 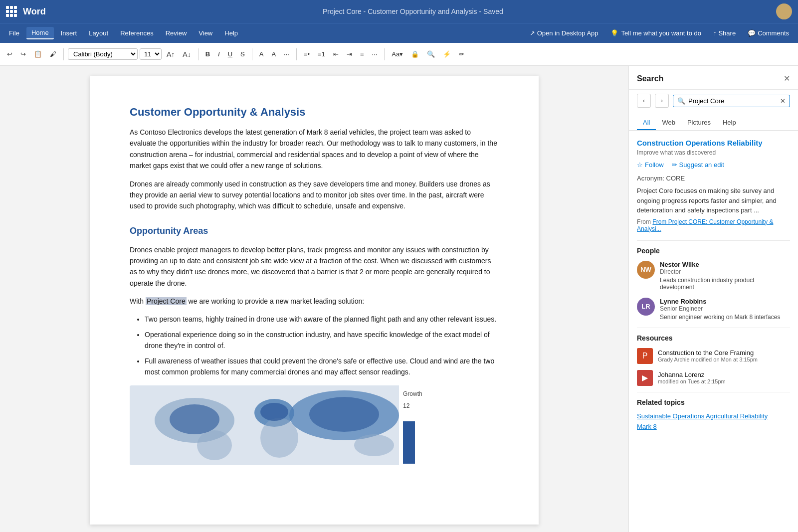 I want to click on para4-suffix: we are working to provide a new market l…, so click(x=275, y=301).